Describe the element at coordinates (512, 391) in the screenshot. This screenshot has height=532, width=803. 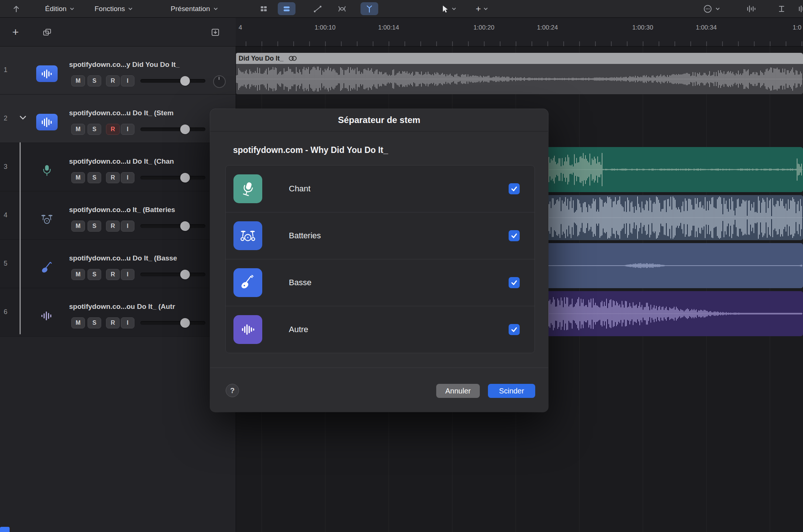
I see `confirm-button: Scinder` at that location.